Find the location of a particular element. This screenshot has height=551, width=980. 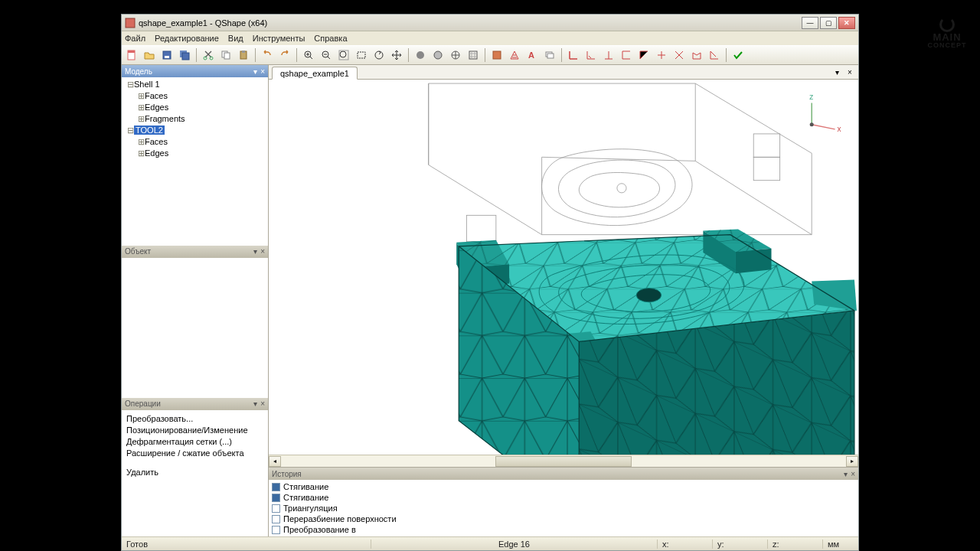

tb-zoomout-icon is located at coordinates (326, 55).